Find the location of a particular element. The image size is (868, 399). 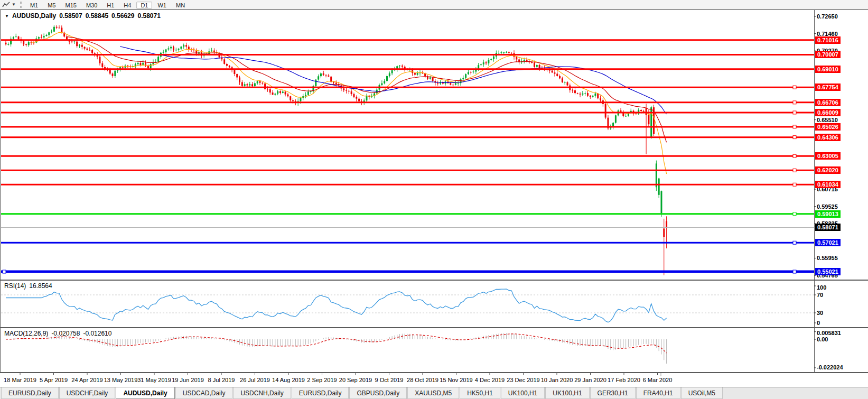

chart-tab-gbpusd-daily: GBPUSD,Daily is located at coordinates (378, 393).